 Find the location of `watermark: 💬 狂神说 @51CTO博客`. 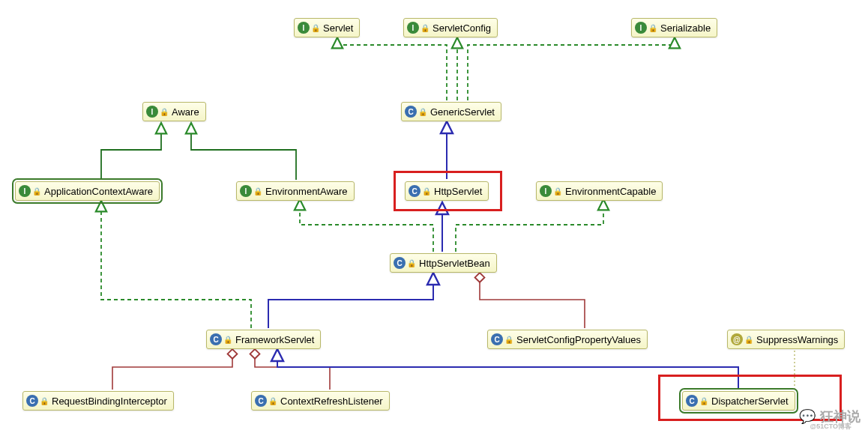

watermark: 💬 狂神说 @51CTO博客 is located at coordinates (830, 417).